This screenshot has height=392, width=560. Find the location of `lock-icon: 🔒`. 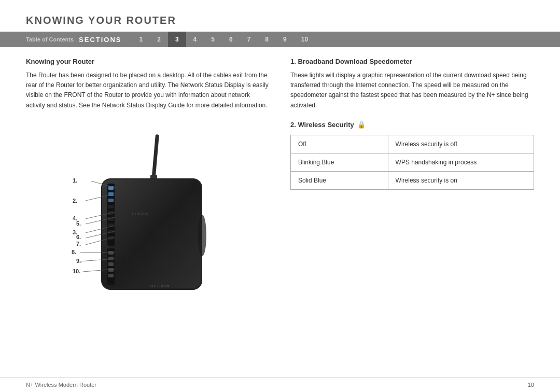

lock-icon: 🔒 is located at coordinates (361, 124).